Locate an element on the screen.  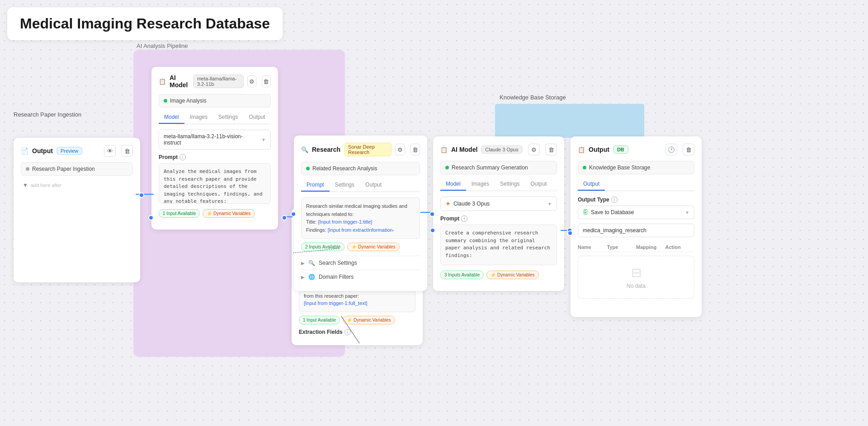
ai-model-delete-btn: 🗑 is located at coordinates (266, 81).